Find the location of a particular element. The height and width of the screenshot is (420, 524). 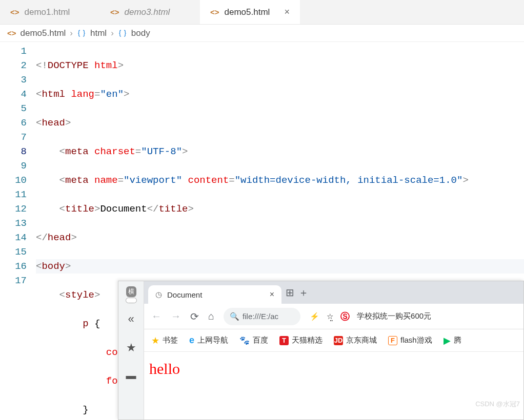

search-icon: 🔍 is located at coordinates (235, 317).